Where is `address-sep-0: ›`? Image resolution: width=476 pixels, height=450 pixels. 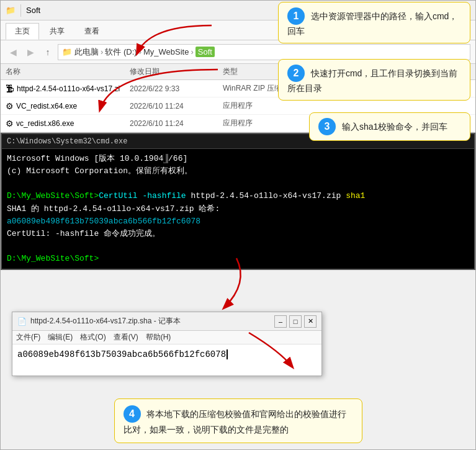 address-sep-0: › is located at coordinates (102, 52).